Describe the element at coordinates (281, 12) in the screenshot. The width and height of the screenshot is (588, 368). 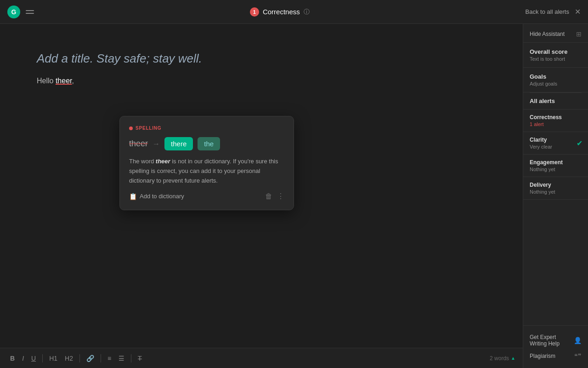
I see `correctness-title: Correctness` at that location.